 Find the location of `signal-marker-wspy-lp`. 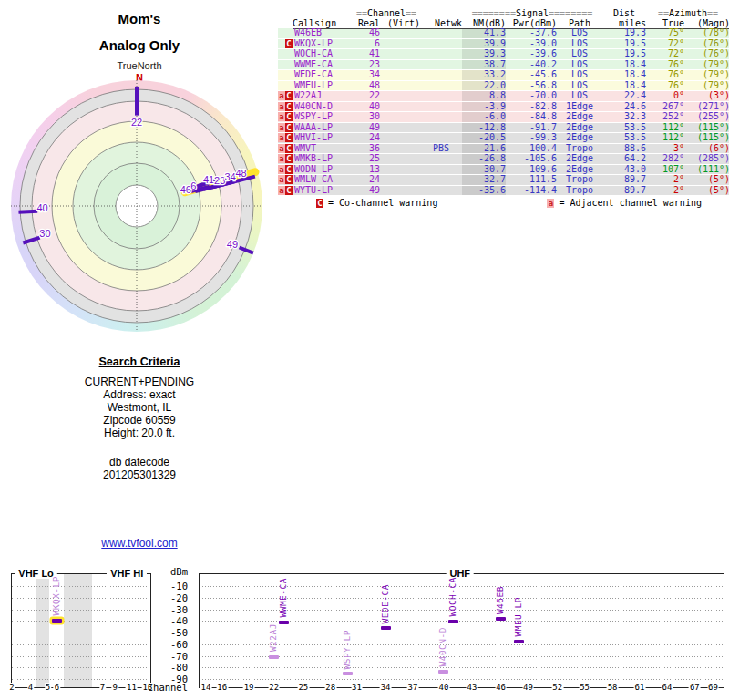

signal-marker-wspy-lp is located at coordinates (348, 674).